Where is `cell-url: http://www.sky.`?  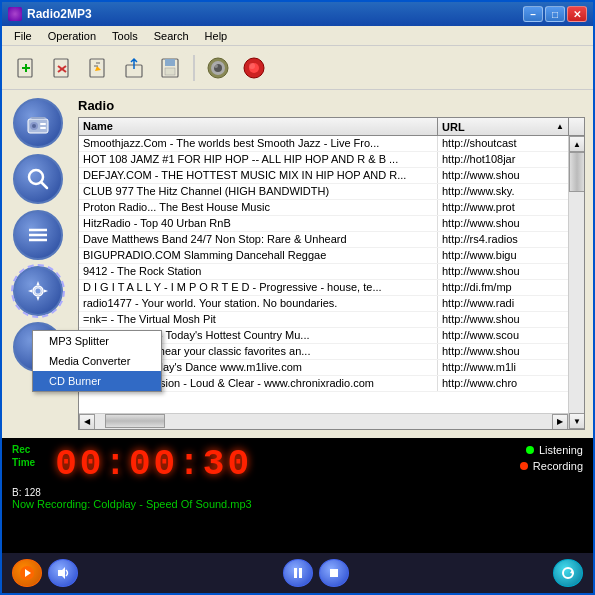
cell-url: http://www.sky. is located at coordinates (503, 192).